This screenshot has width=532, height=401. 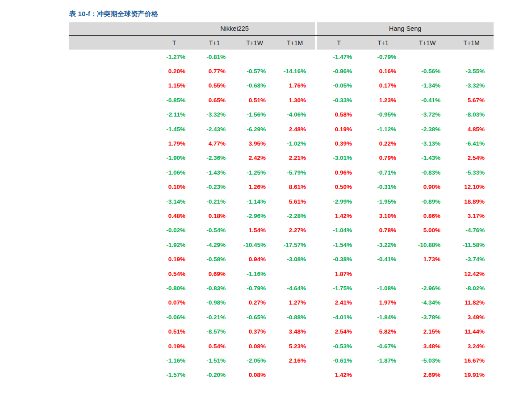 What do you see at coordinates (472, 187) in the screenshot?
I see `table-cell: 12.10%` at bounding box center [472, 187].